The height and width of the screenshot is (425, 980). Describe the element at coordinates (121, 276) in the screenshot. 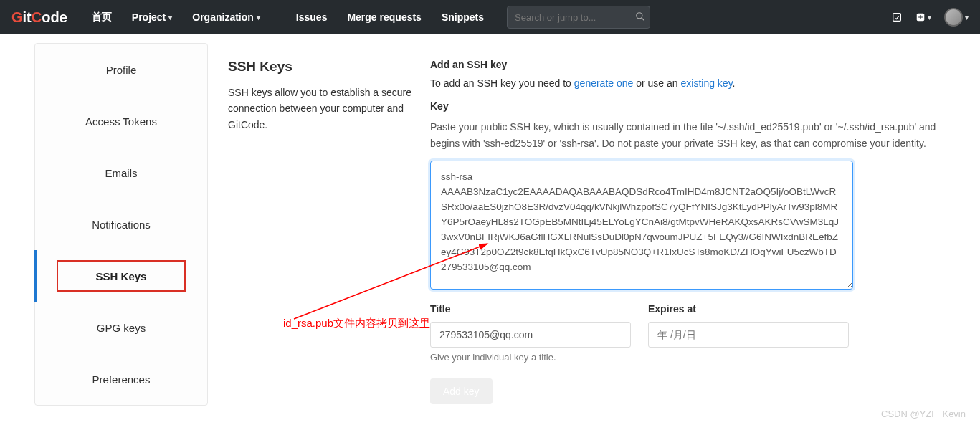

I see `sidebar-item-ssh-keys: SSH Keys` at that location.